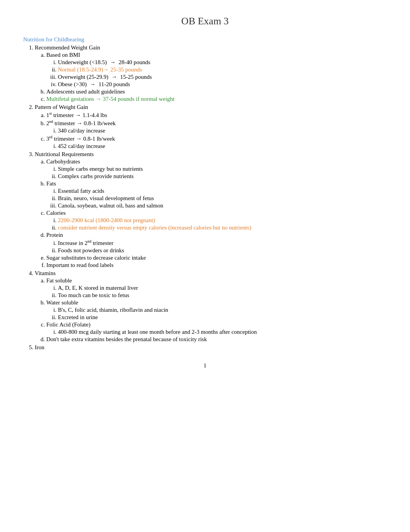  What do you see at coordinates (68, 325) in the screenshot?
I see `item-label: Folic Acid (Folate)` at bounding box center [68, 325].